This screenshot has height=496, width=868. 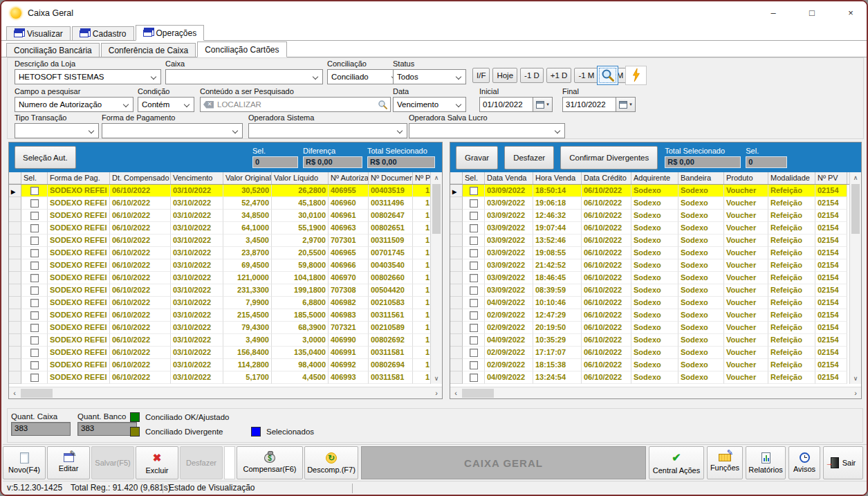 I want to click on column-header: Valor Original, so click(x=248, y=178).